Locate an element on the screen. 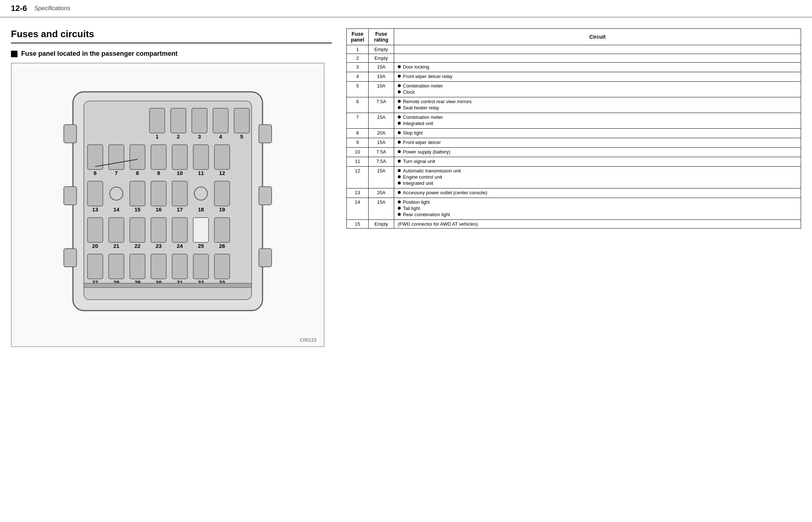 This screenshot has width=812, height=522. circuit-item: Seat heater relay is located at coordinates (598, 108).